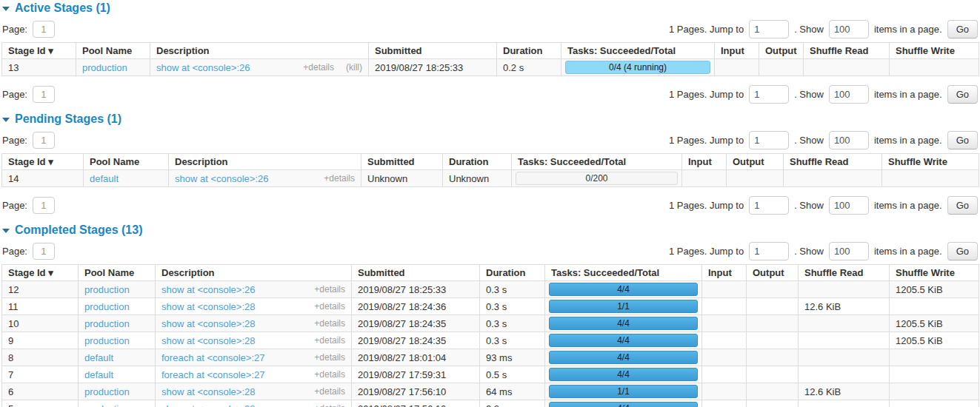 This screenshot has height=407, width=980. I want to click on pool-name-cell: default, so click(117, 374).